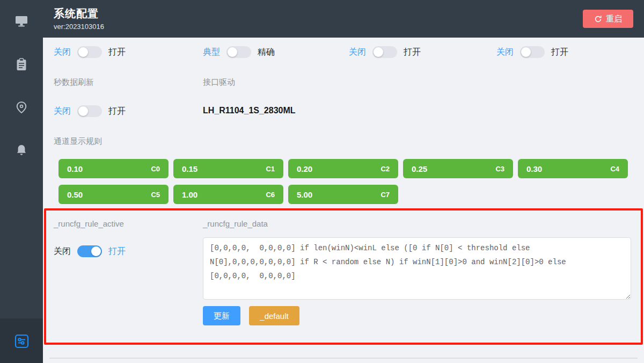 The width and height of the screenshot is (644, 363). What do you see at coordinates (21, 108) in the screenshot?
I see `location-pin-icon` at bounding box center [21, 108].